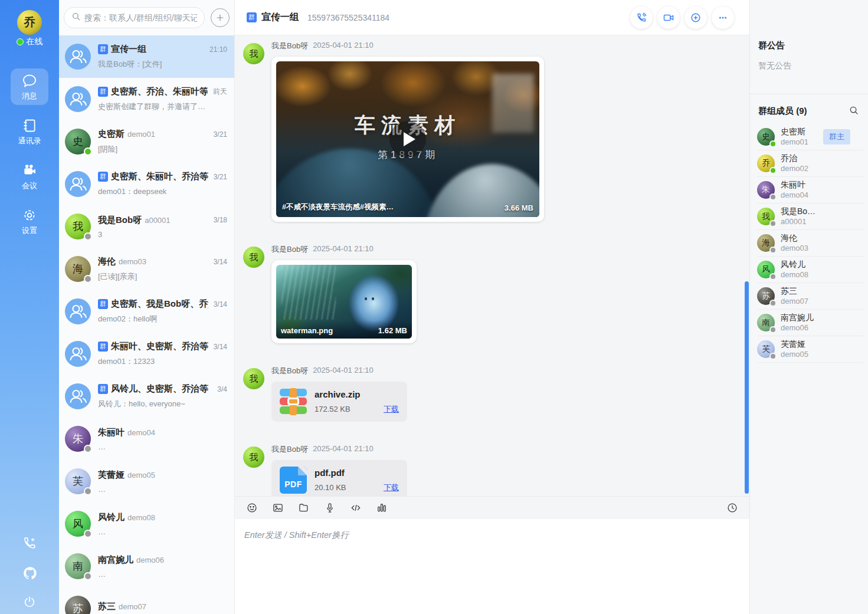 This screenshot has width=868, height=614. What do you see at coordinates (810, 243) in the screenshot?
I see `member-row: 海 海伦 demo03` at bounding box center [810, 243].